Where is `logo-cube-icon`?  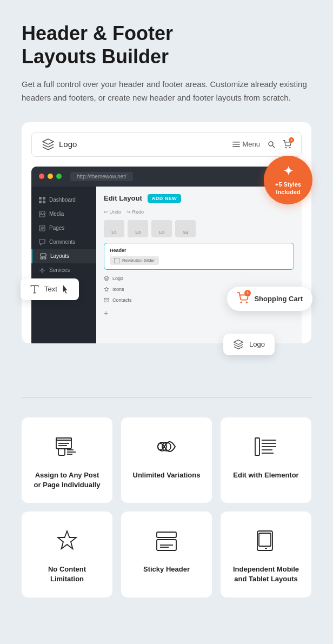 logo-cube-icon is located at coordinates (48, 144).